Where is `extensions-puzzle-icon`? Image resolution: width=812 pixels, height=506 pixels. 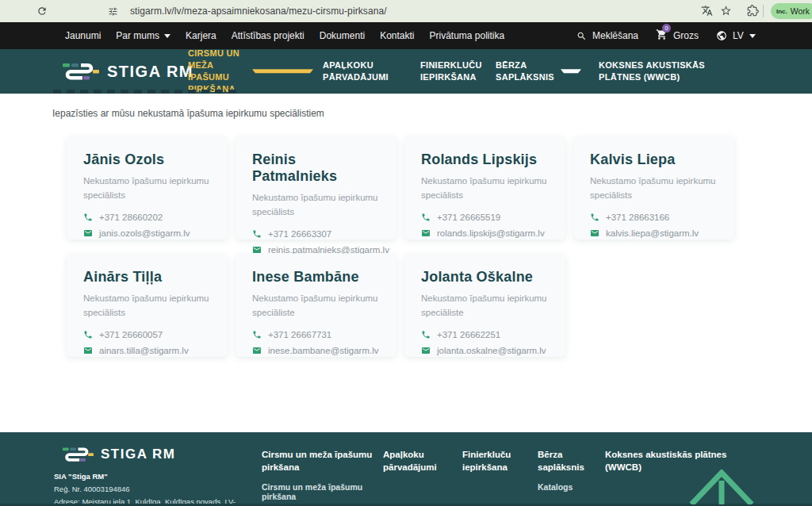
extensions-puzzle-icon is located at coordinates (753, 11).